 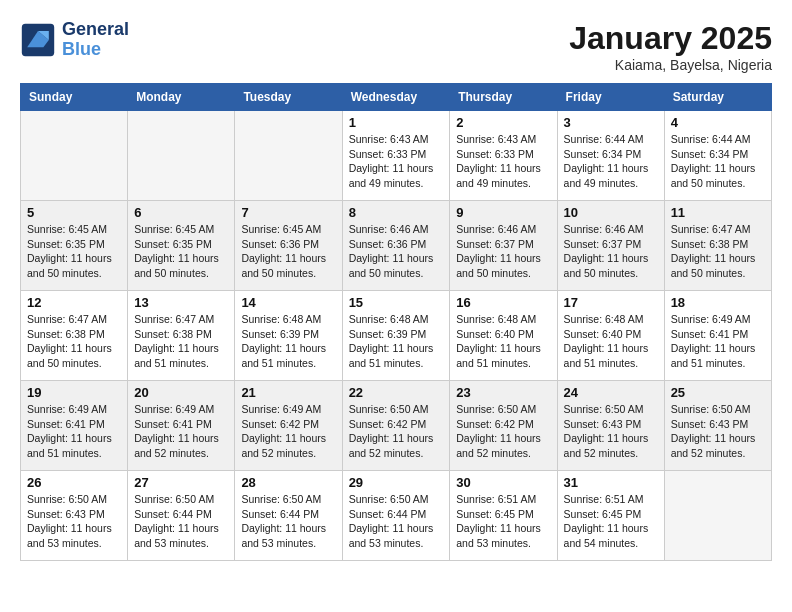 I want to click on location: Kaiama, Bayelsa, Nigeria, so click(x=670, y=65).